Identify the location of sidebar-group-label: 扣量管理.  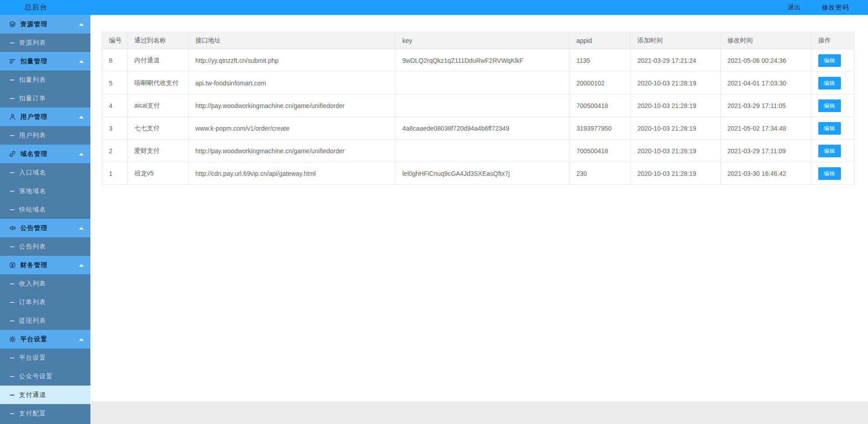
(34, 61).